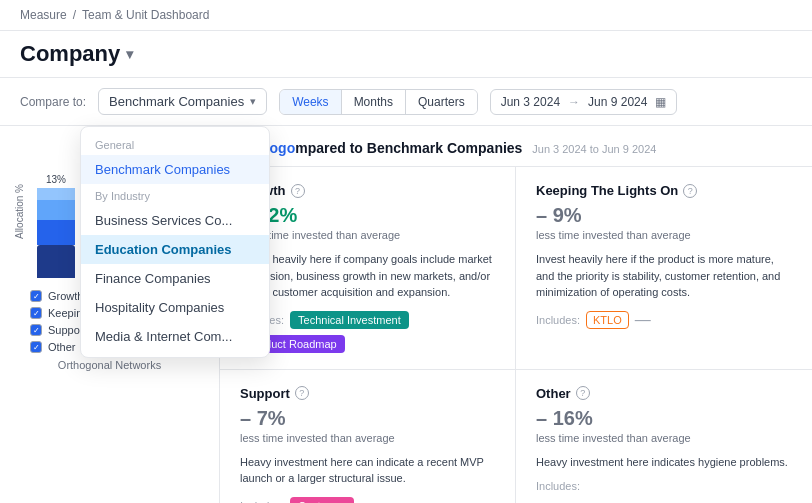 This screenshot has width=812, height=503. Describe the element at coordinates (516, 148) in the screenshot. I see `right-panel-title: Orthogompared to Benchmark Companies Jun…` at that location.